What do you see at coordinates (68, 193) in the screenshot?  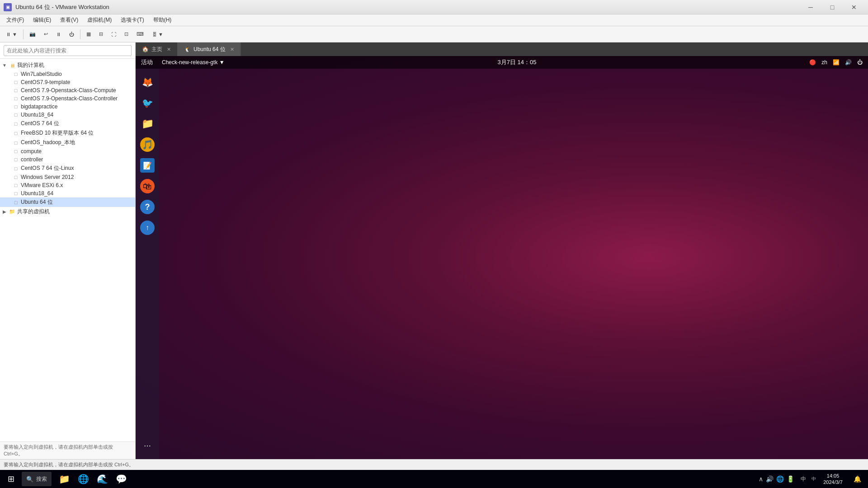 I see `vm-item-14: □ Ubuntu18_64` at bounding box center [68, 193].